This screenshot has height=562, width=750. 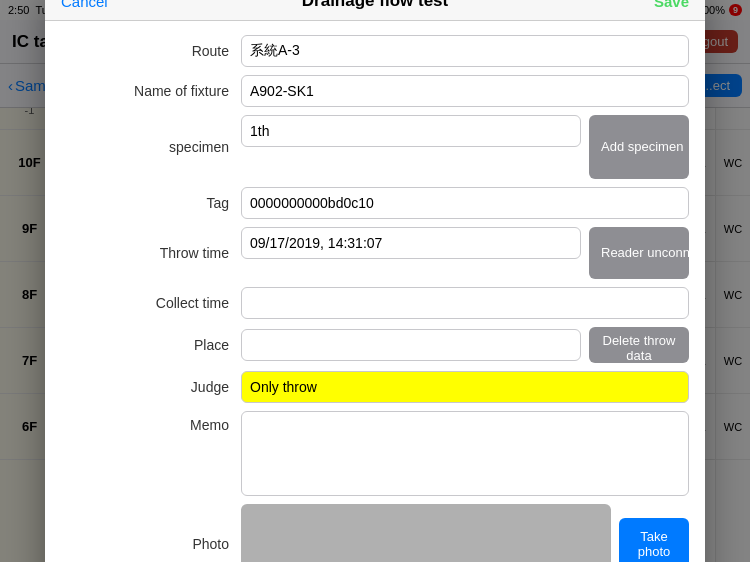 I want to click on place-field-wrap: Delete throw data, so click(x=465, y=345).